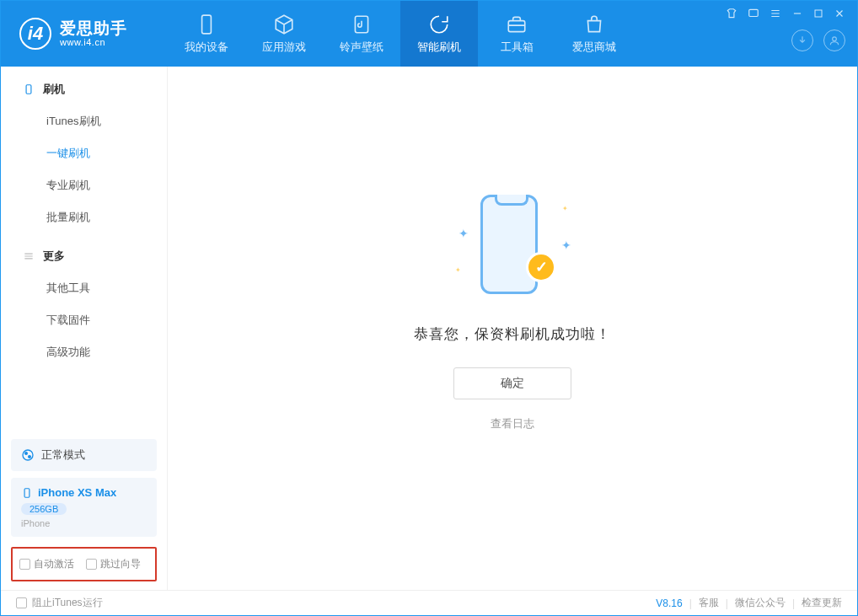 This screenshot has height=616, width=858. Describe the element at coordinates (84, 507) in the screenshot. I see `device-info-box: iPhone XS Max 256GB iPhone` at that location.